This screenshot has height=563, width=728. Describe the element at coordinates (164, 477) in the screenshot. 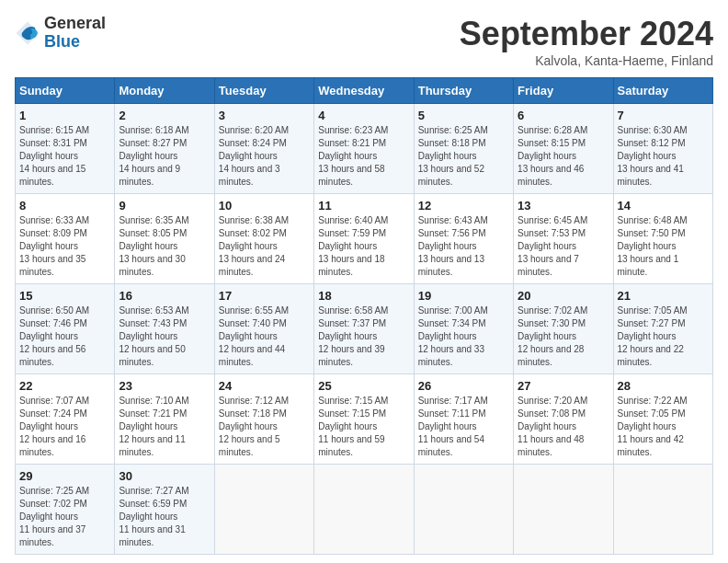

I see `day-number: 30` at that location.